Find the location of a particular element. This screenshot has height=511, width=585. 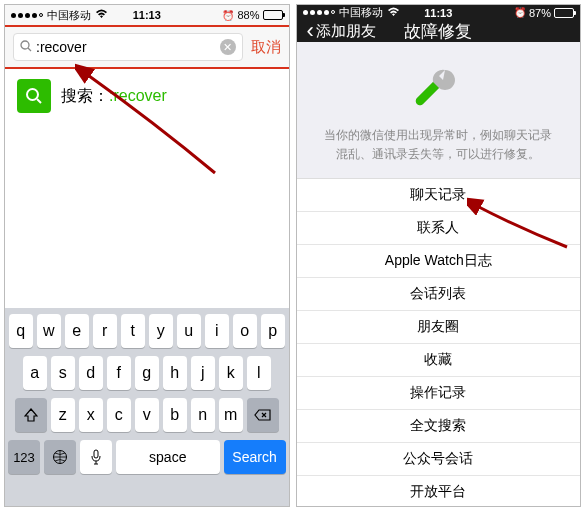

back-button: ‹ 添加朋友 is located at coordinates (342, 31).